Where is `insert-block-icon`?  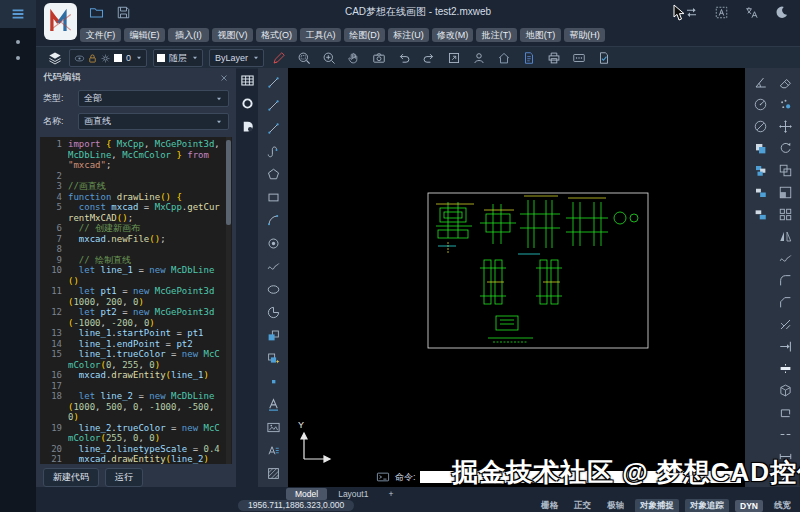 insert-block-icon is located at coordinates (273, 336).